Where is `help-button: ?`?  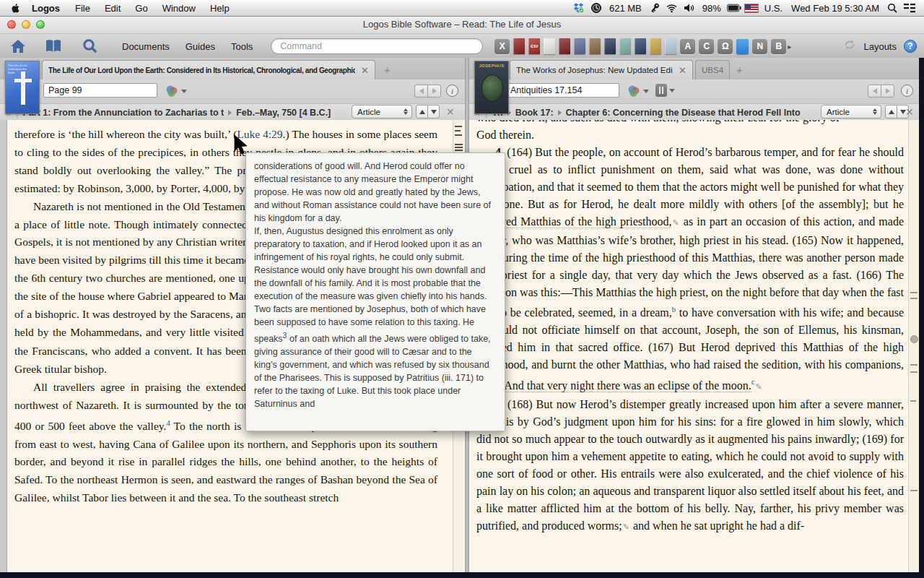 help-button: ? is located at coordinates (910, 46).